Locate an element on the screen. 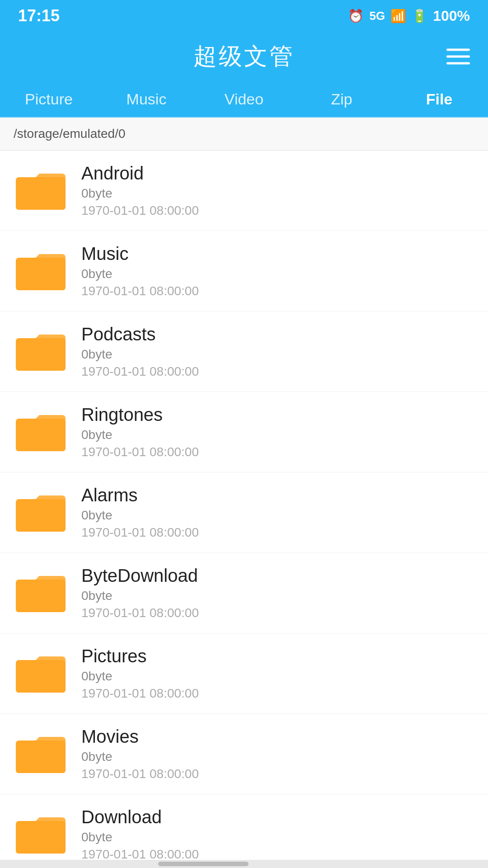 This screenshot has width=488, height=868. folder-item-music: Music 0byte 1970-01-01 08:00:00 is located at coordinates (244, 271).